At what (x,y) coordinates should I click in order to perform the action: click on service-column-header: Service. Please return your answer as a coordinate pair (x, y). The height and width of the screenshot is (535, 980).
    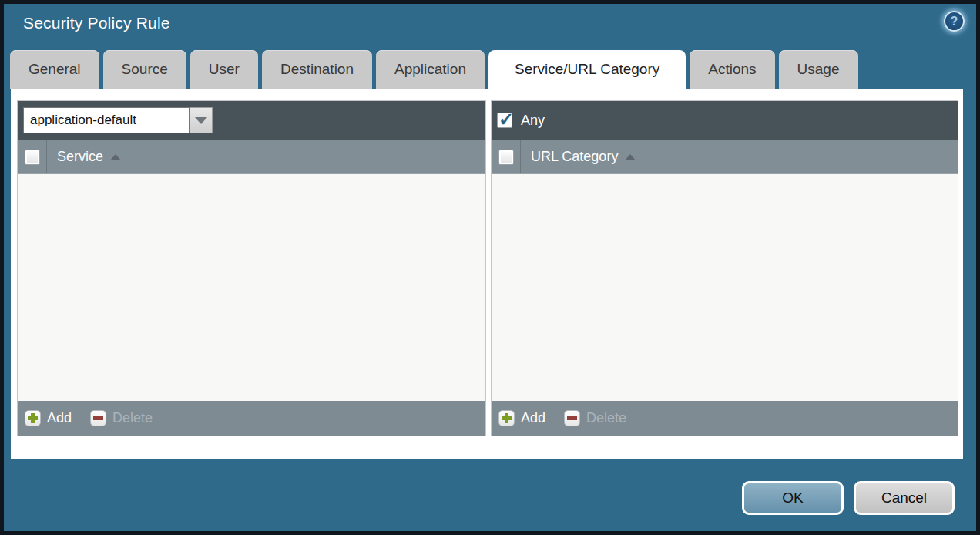
    Looking at the image, I should click on (89, 157).